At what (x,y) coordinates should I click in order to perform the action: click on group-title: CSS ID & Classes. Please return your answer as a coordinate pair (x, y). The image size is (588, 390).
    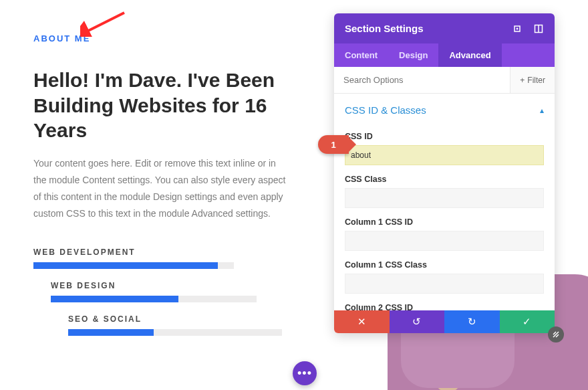
    Looking at the image, I should click on (386, 110).